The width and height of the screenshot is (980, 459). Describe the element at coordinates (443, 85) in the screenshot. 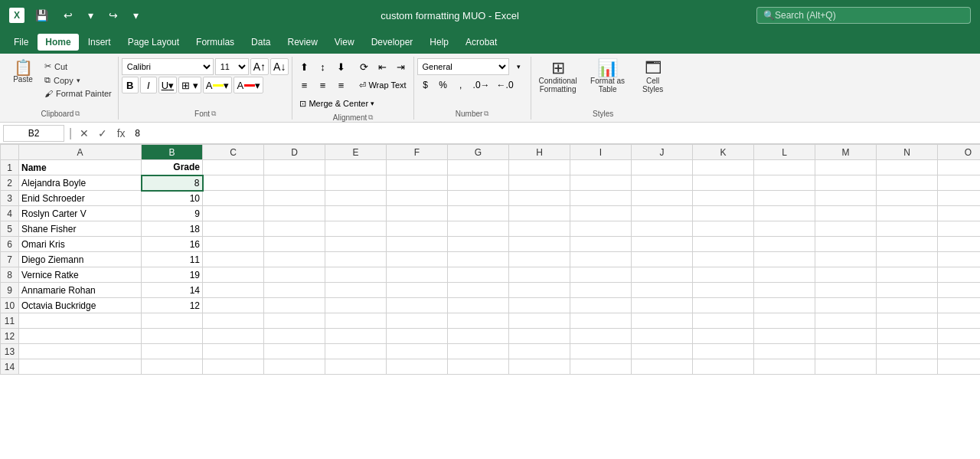

I see `percent-button: %` at that location.